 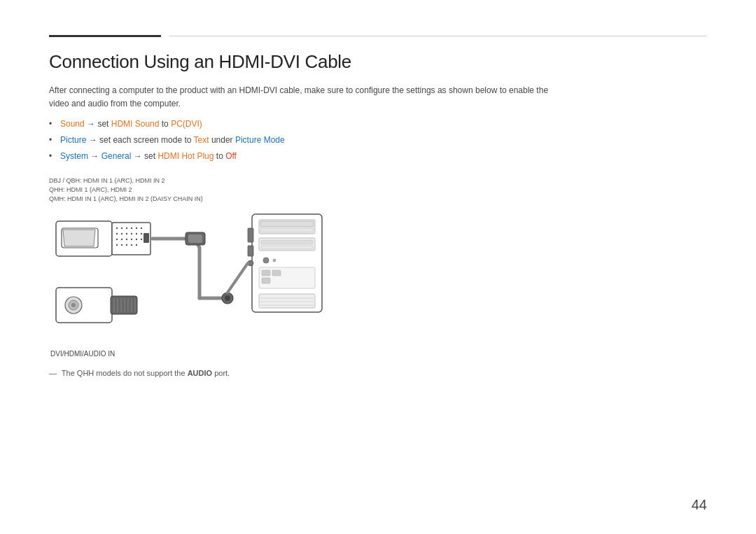 I want to click on note-dash: ―, so click(x=53, y=373).